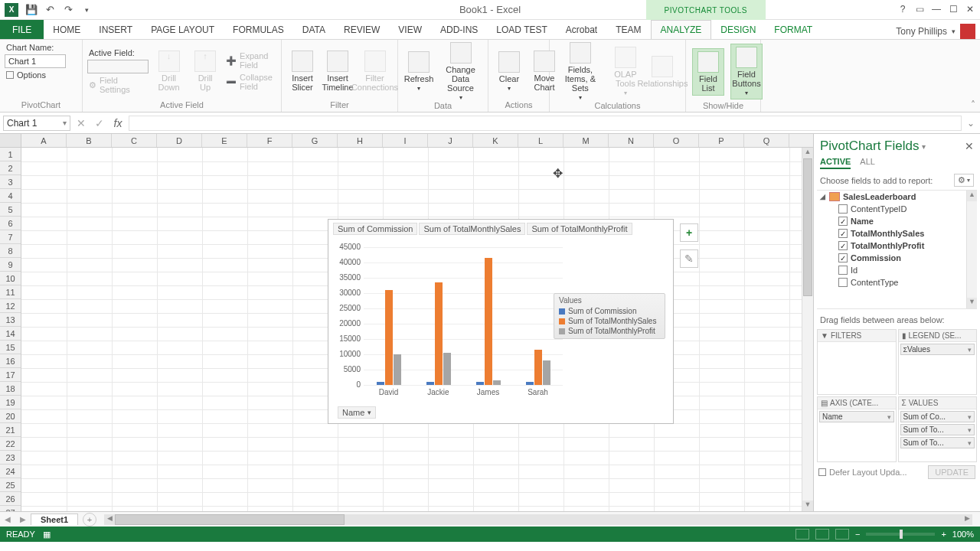 Image resolution: width=980 pixels, height=551 pixels. I want to click on column-header: P, so click(721, 141).